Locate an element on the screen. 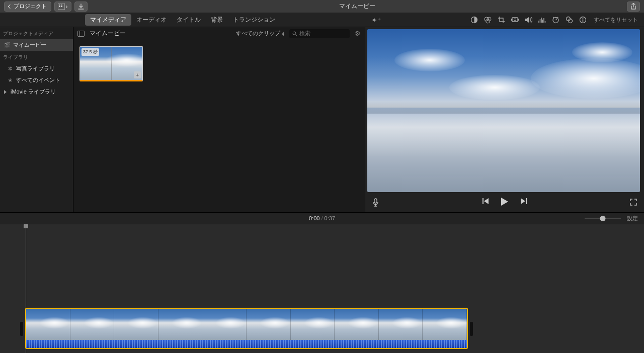 This screenshot has width=644, height=353. play-button is located at coordinates (505, 202).